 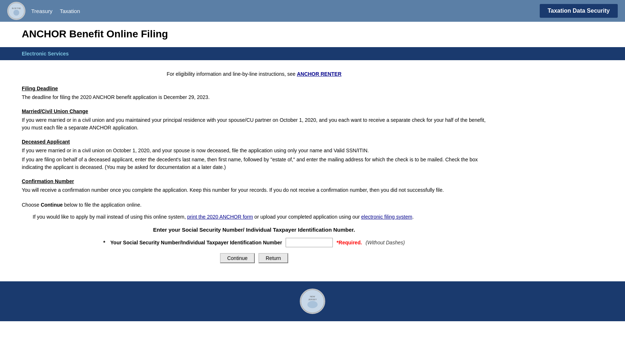 What do you see at coordinates (312, 34) in the screenshot?
I see `page-title: ANCHOR Benefit Online Filing` at bounding box center [312, 34].